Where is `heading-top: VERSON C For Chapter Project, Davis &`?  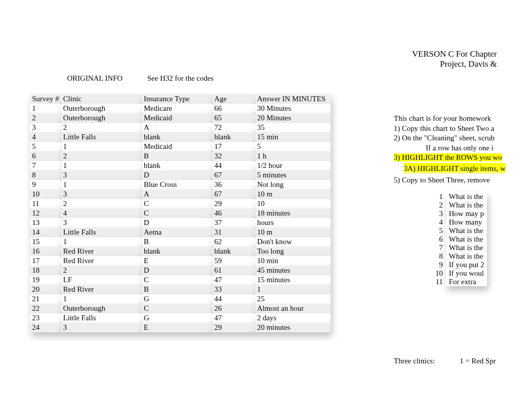
heading-top: VERSON C For Chapter Project, Davis & is located at coordinates (454, 59).